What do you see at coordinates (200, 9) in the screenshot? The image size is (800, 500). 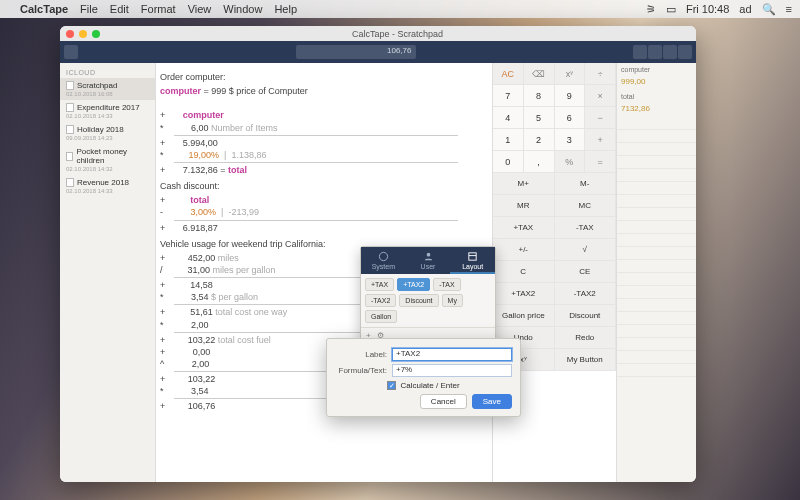 I see `menu-view: View` at bounding box center [200, 9].